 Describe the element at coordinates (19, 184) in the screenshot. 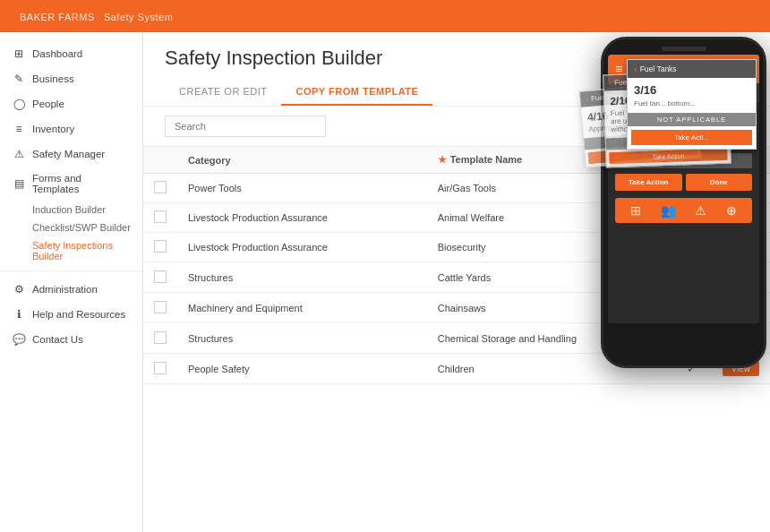

I see `forms-icon: ▤` at that location.